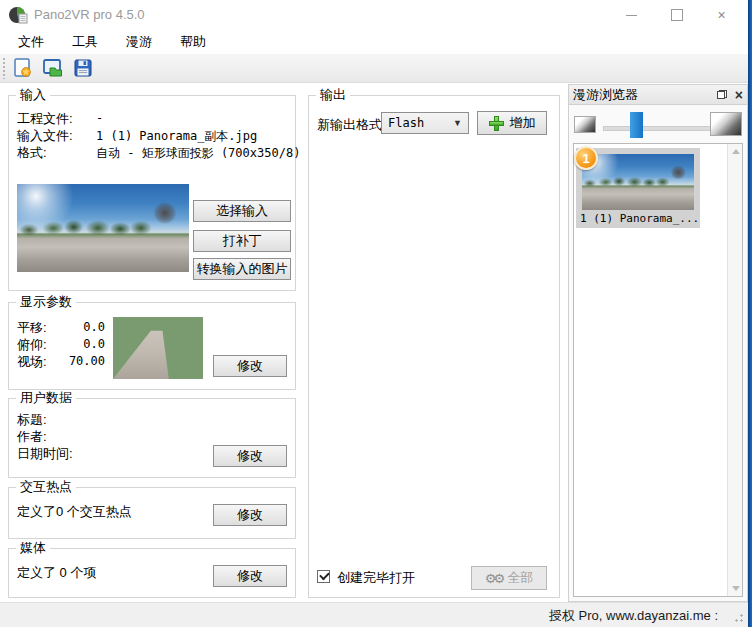 This screenshot has width=752, height=627. Describe the element at coordinates (158, 348) in the screenshot. I see `view-preview` at that location.